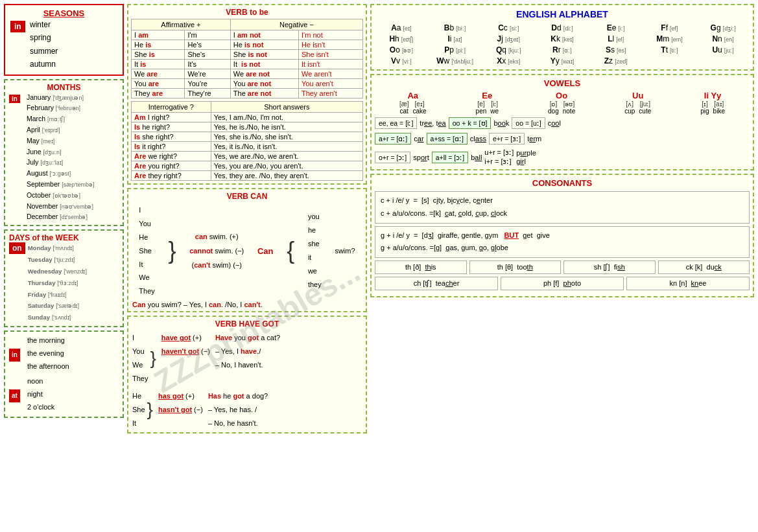  I want to click on rule-box-all: a+ll = [ɔː], so click(450, 157).